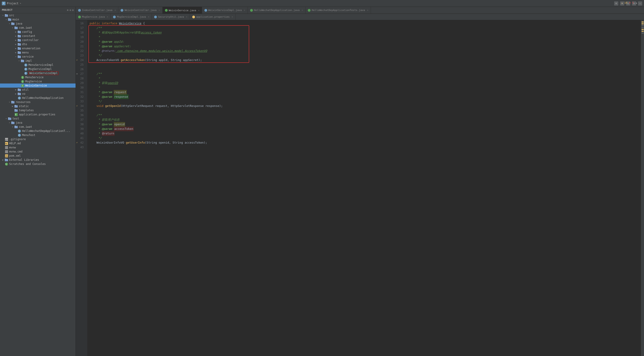 This screenshot has width=644, height=356. What do you see at coordinates (642, 188) in the screenshot?
I see `right-scrollbar` at bounding box center [642, 188].